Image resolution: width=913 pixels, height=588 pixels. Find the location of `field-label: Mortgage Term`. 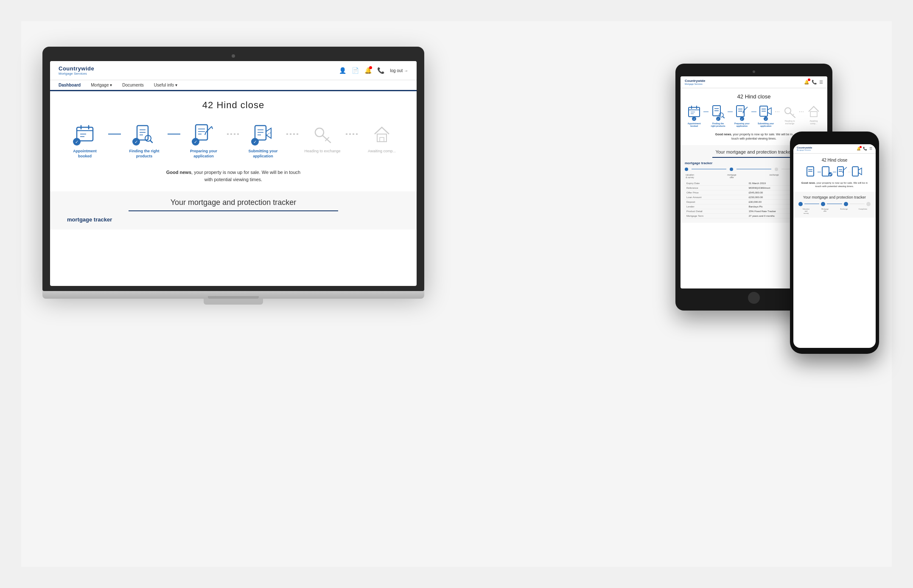

field-label: Mortgage Term is located at coordinates (716, 216).